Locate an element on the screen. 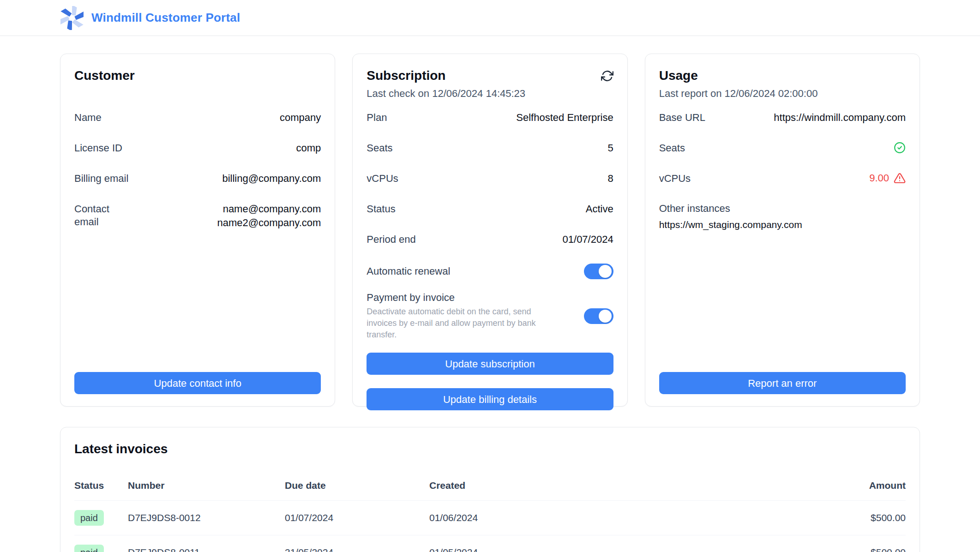  usage-base-url-row: Base URL https://windmill.company.com is located at coordinates (782, 118).